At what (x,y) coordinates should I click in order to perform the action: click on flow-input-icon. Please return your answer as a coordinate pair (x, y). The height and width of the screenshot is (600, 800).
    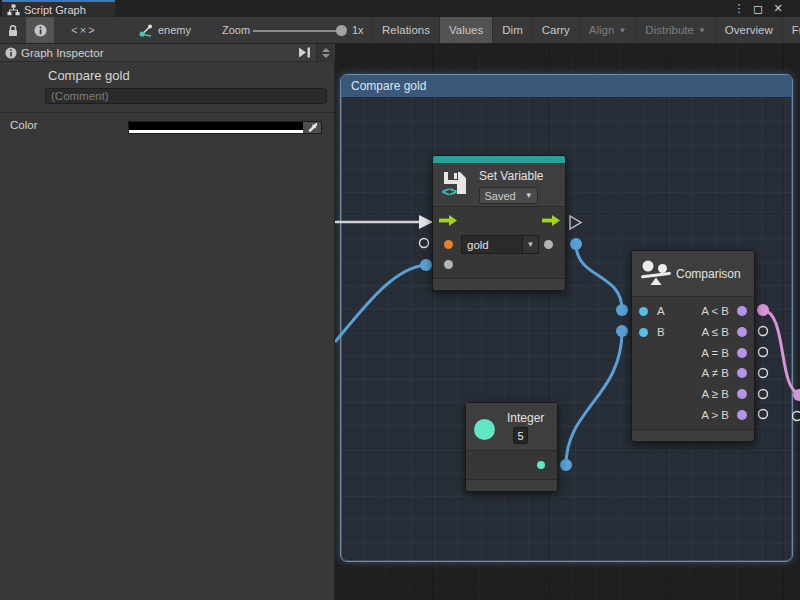
    Looking at the image, I should click on (448, 220).